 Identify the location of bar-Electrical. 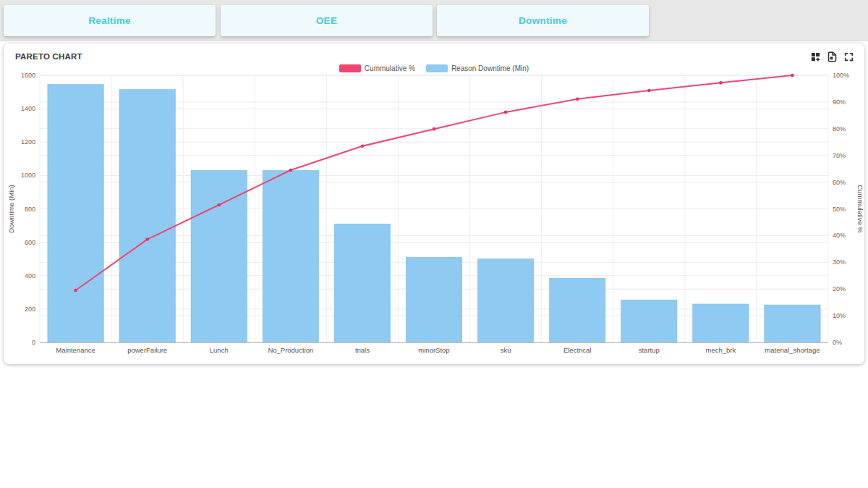
(577, 310).